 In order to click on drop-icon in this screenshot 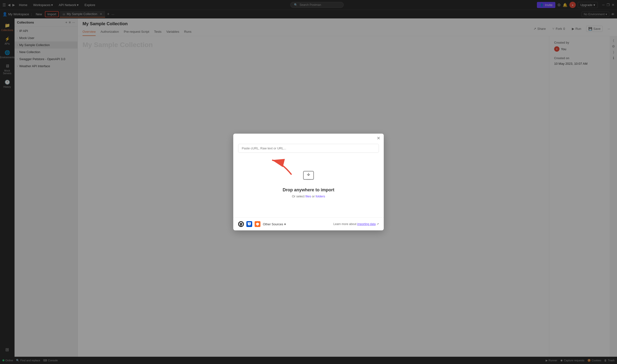, I will do `click(308, 177)`.